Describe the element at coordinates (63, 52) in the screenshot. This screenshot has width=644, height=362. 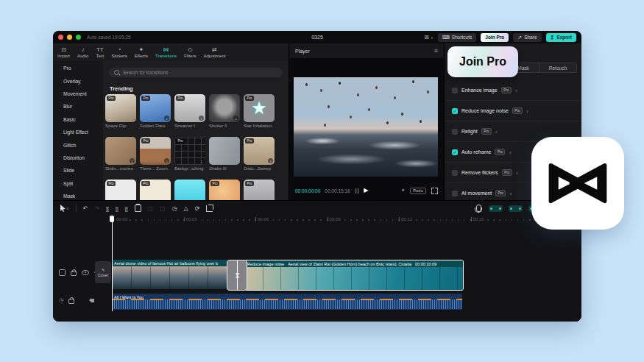
I see `media-tab-import: ⊡Import` at that location.